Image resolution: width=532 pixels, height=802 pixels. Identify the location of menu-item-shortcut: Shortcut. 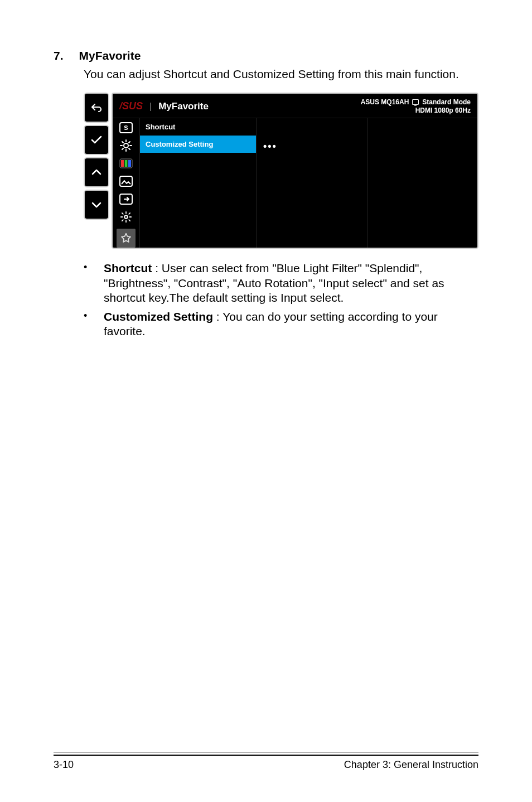
(198, 127).